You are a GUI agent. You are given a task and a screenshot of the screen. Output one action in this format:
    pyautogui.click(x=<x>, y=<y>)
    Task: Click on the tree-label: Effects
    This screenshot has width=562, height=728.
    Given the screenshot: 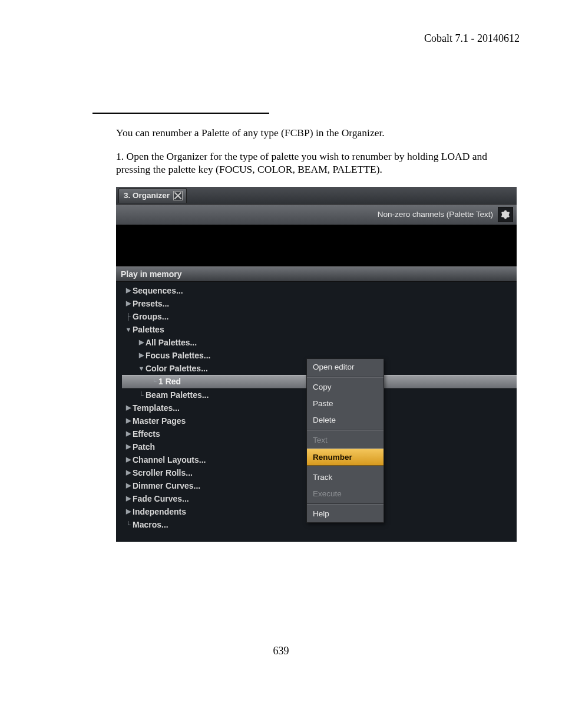 What is the action you would take?
    pyautogui.click(x=146, y=434)
    